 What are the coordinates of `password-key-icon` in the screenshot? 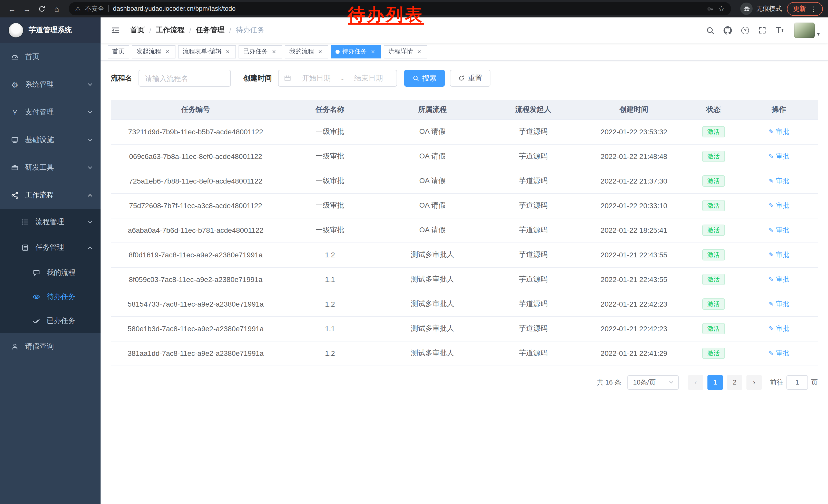 It's located at (710, 9).